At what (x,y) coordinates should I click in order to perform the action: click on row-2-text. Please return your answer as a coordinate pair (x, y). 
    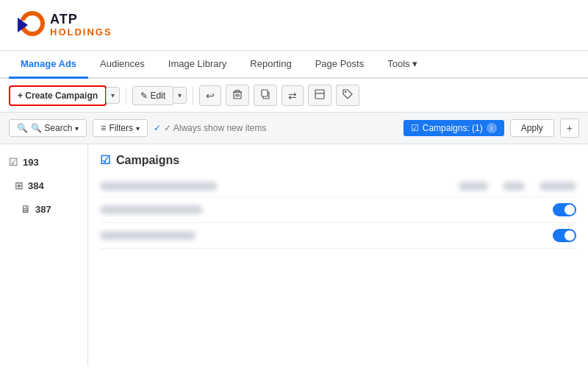
    Looking at the image, I should click on (151, 210).